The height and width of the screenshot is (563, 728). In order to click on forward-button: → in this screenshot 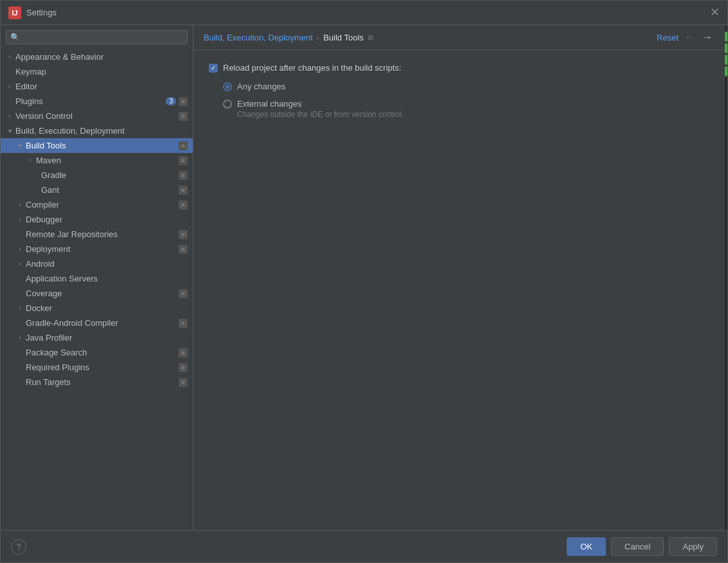, I will do `click(707, 37)`.